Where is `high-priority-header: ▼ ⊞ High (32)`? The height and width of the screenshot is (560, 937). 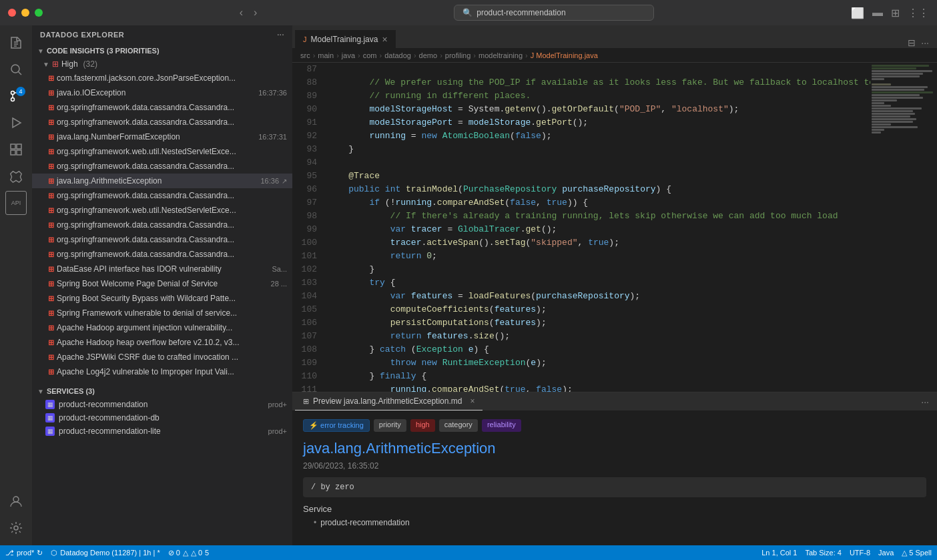 high-priority-header: ▼ ⊞ High (32) is located at coordinates (162, 64).